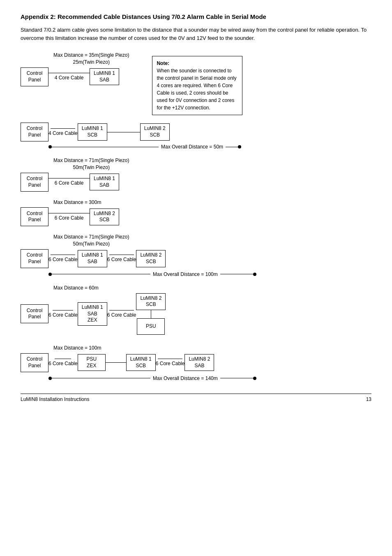 The image size is (392, 556). Describe the element at coordinates (104, 76) in the screenshot. I see `d1-device1: LuMIN8 1SAB` at that location.